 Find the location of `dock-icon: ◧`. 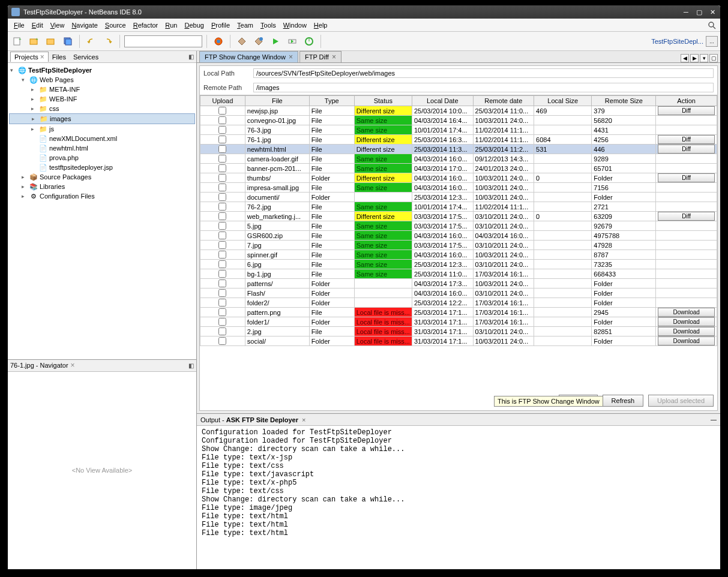

dock-icon: ◧ is located at coordinates (191, 56).